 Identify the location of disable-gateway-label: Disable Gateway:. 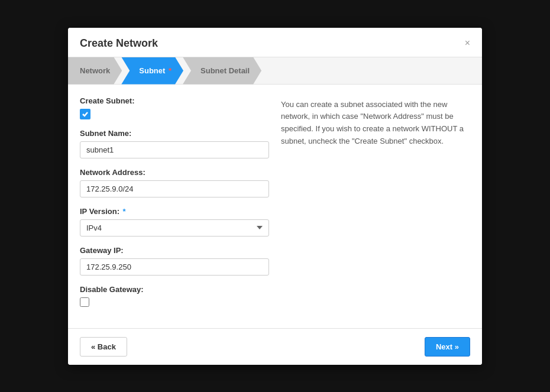
(174, 290).